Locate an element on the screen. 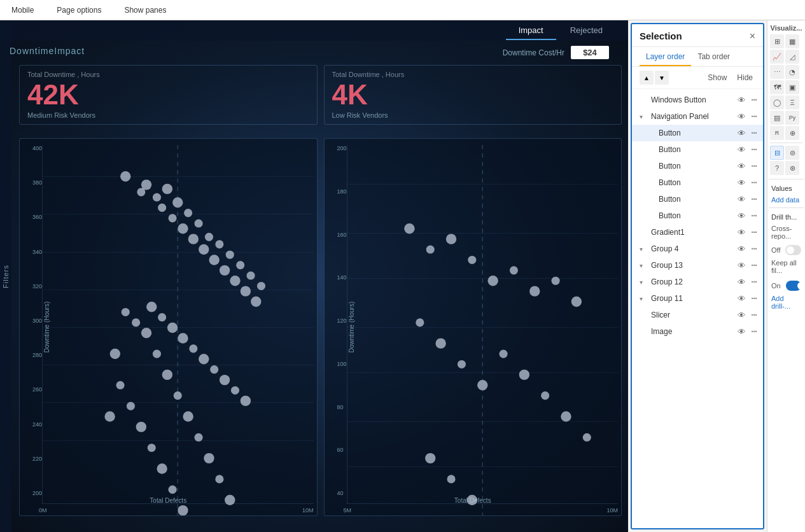 This screenshot has width=805, height=532. bar-chart-icon: ▦ is located at coordinates (792, 41).